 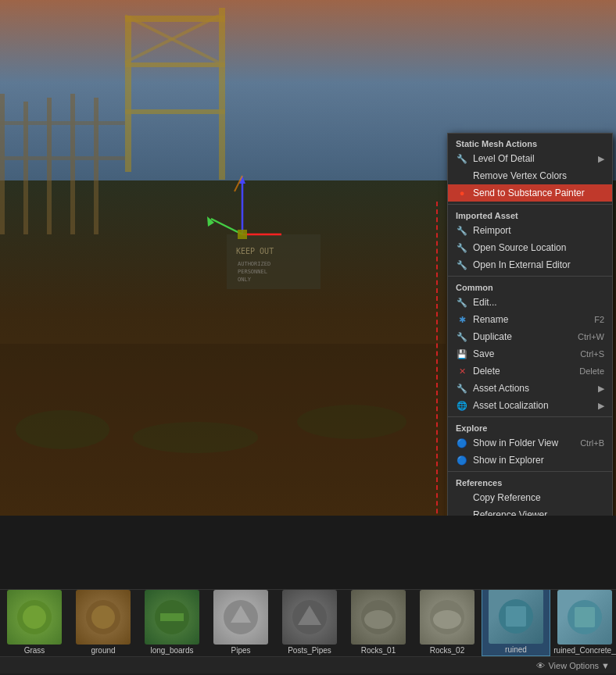 What do you see at coordinates (592, 371) in the screenshot?
I see `shortcut-delete: Delete` at bounding box center [592, 371].